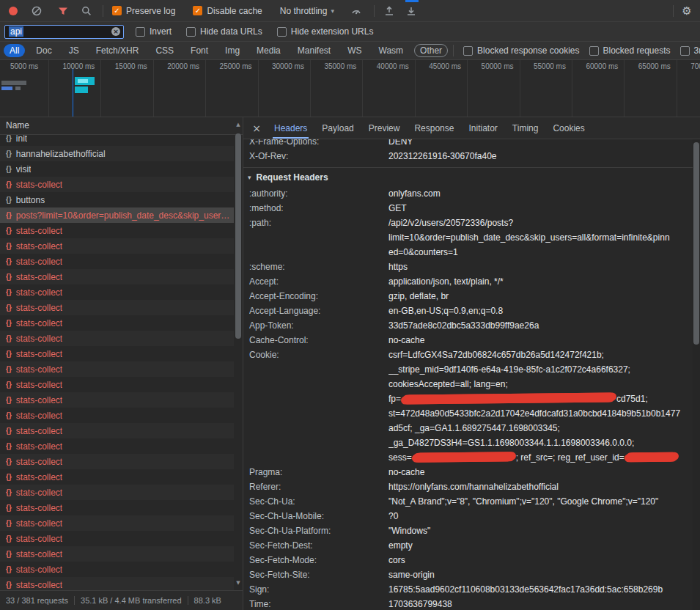 This screenshot has height=610, width=700. What do you see at coordinates (117, 216) in the screenshot?
I see `request-row: {}posts?limit=10&order=publish_date_desc…` at bounding box center [117, 216].